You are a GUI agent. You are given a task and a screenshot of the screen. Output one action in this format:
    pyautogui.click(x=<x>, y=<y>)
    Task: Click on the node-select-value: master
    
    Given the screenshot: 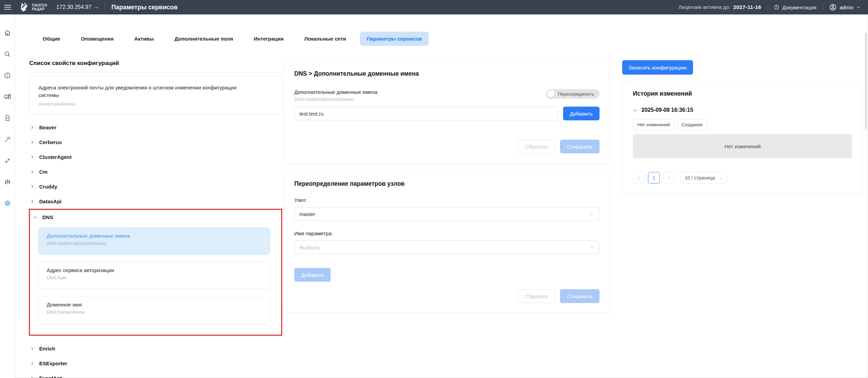 What is the action you would take?
    pyautogui.click(x=307, y=214)
    